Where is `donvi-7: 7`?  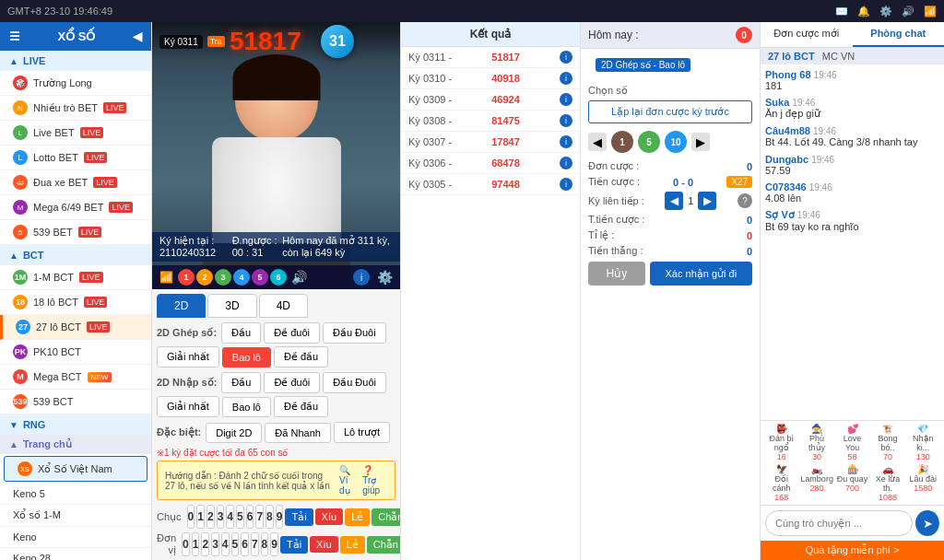 donvi-7: 7 is located at coordinates (254, 544).